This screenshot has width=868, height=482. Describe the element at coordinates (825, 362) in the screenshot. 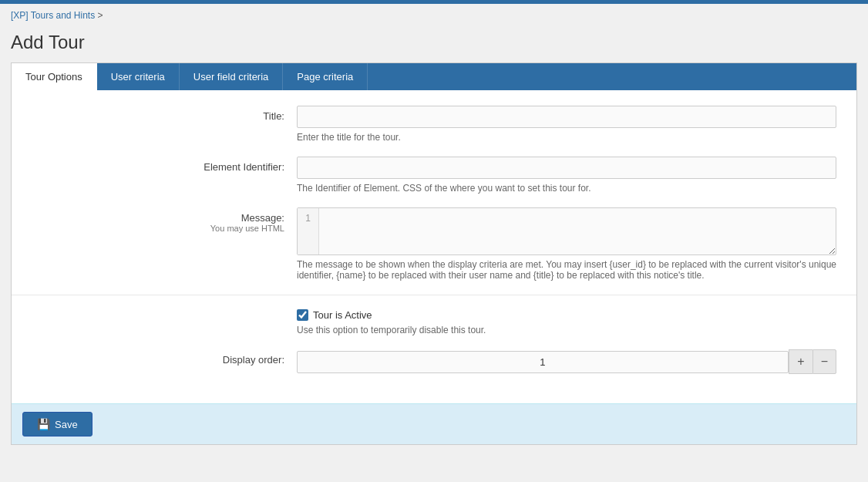

I see `display-order-minus-button: −` at that location.